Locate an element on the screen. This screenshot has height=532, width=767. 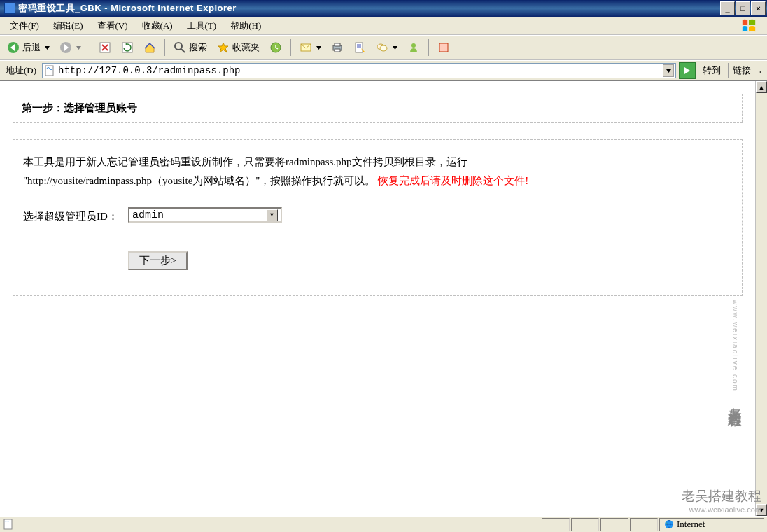
status-zone: Internet is located at coordinates (712, 525).